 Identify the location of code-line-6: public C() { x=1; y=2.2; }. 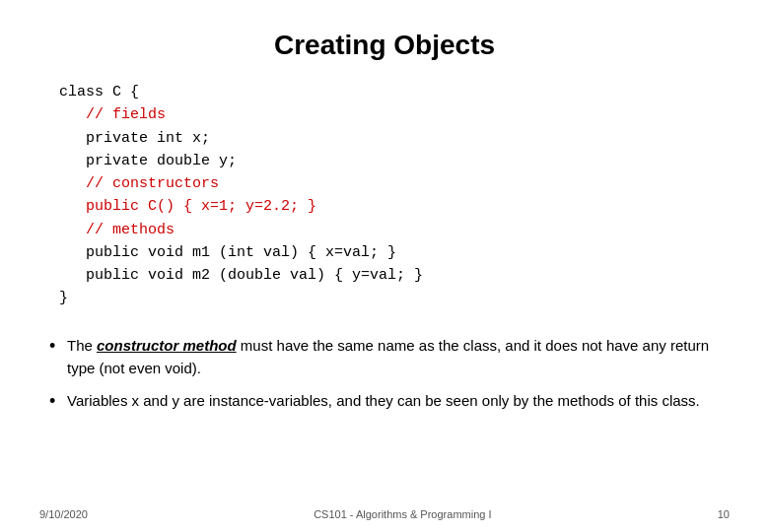
(394, 207).